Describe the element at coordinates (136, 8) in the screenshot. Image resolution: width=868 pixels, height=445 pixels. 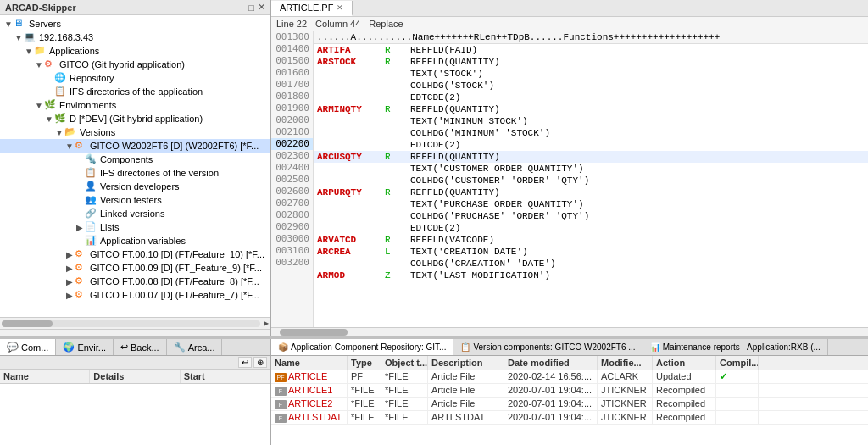
I see `left-panel-titlebar: ARCAD-Skipper ─ □ ✕` at that location.